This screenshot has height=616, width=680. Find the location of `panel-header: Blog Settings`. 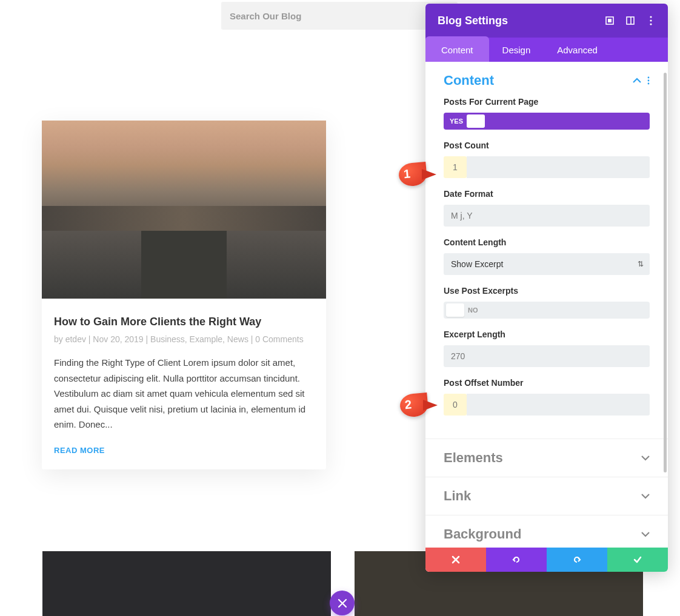

panel-header: Blog Settings is located at coordinates (547, 21).